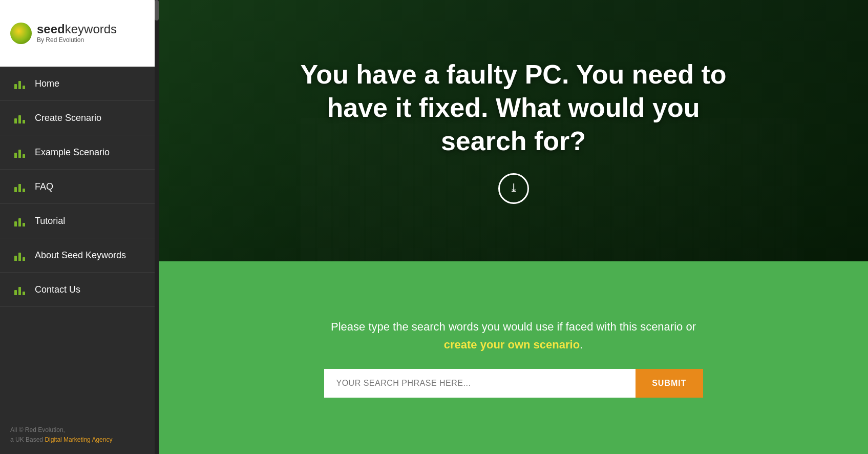 This screenshot has height=454, width=868. I want to click on logo-icon, so click(21, 33).